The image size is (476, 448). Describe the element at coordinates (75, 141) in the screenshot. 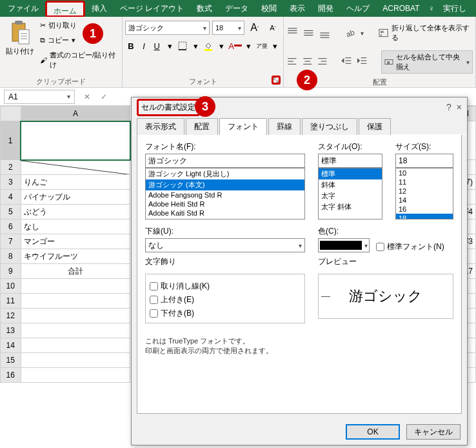

I see `cell-a1` at that location.